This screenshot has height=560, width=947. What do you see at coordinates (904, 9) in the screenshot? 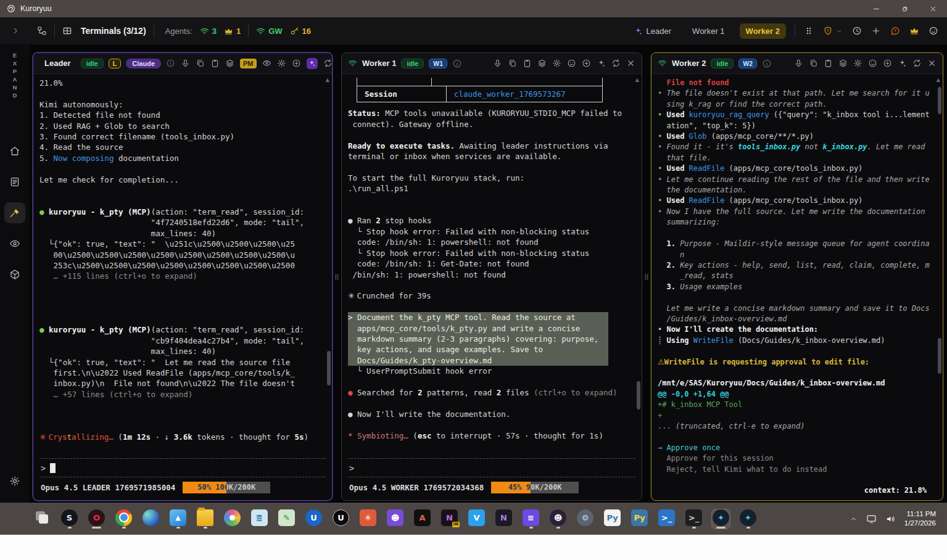
I see `maximize-button` at bounding box center [904, 9].